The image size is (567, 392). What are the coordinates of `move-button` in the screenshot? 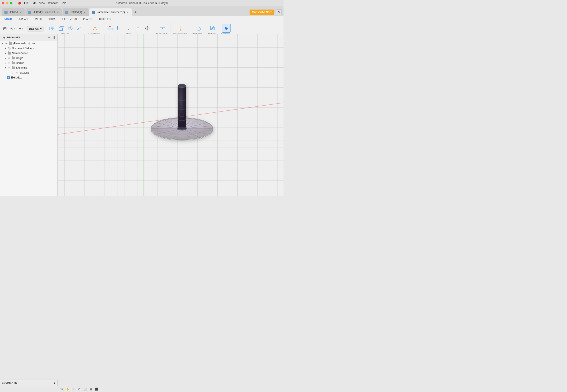 It's located at (147, 28).